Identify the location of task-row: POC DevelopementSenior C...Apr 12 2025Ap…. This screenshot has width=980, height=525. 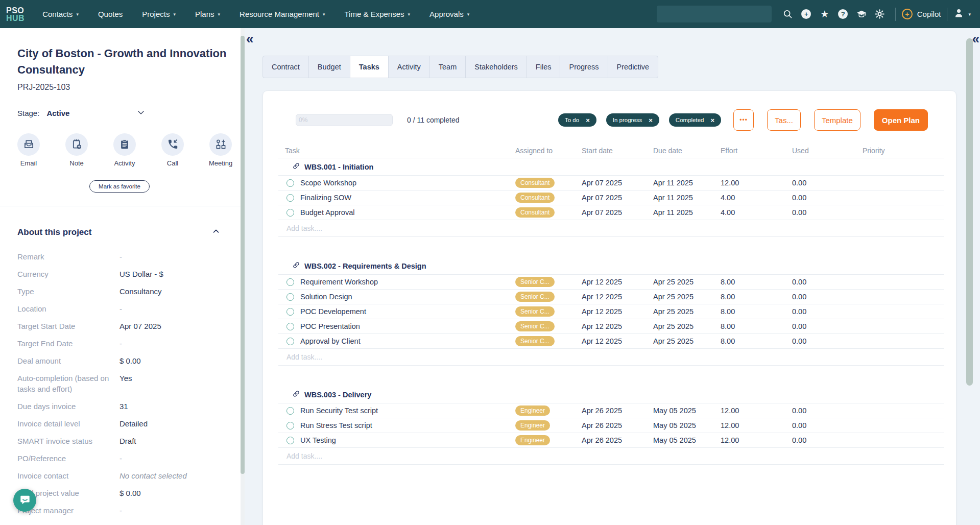
(611, 312).